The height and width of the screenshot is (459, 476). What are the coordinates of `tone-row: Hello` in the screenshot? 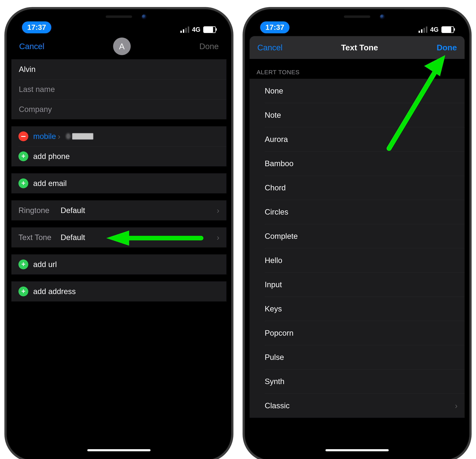 It's located at (357, 260).